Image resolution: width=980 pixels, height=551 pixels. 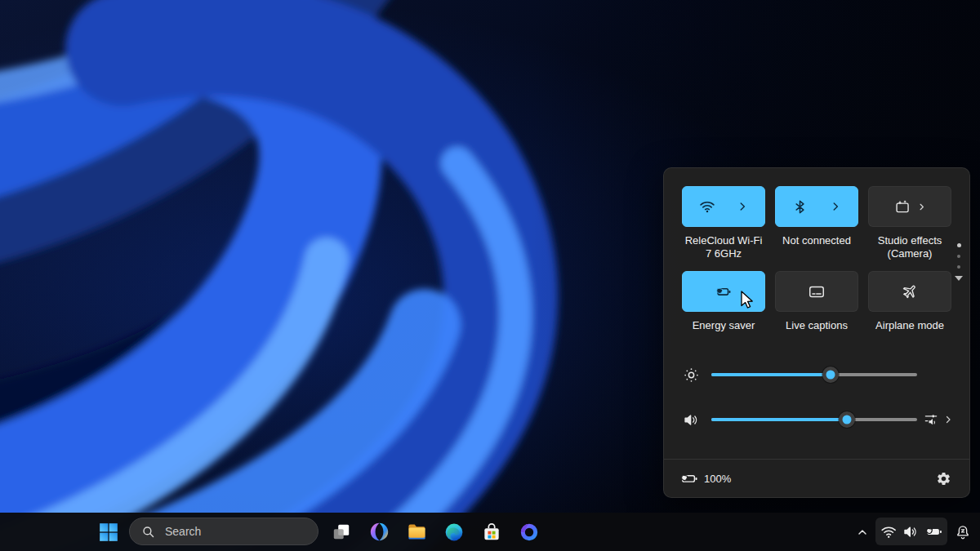 What do you see at coordinates (817, 375) in the screenshot?
I see `brightness-row` at bounding box center [817, 375].